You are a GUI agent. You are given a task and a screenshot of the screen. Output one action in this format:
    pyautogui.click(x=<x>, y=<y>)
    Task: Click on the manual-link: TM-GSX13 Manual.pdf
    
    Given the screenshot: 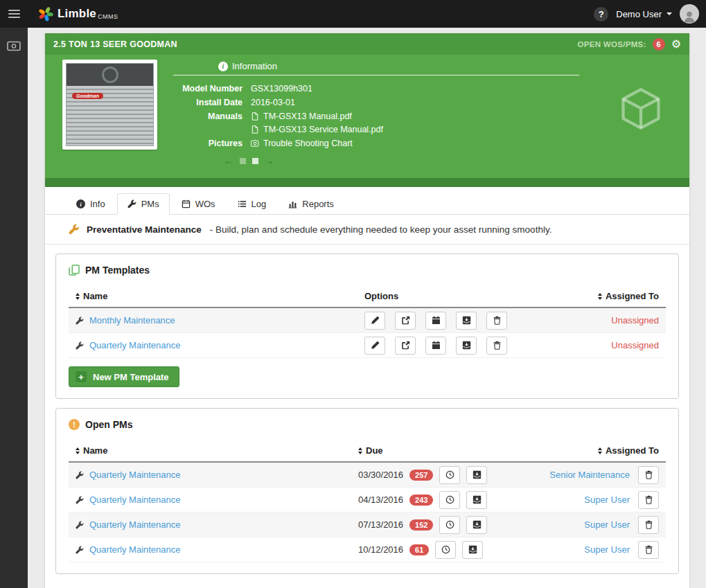 What is the action you would take?
    pyautogui.click(x=415, y=116)
    